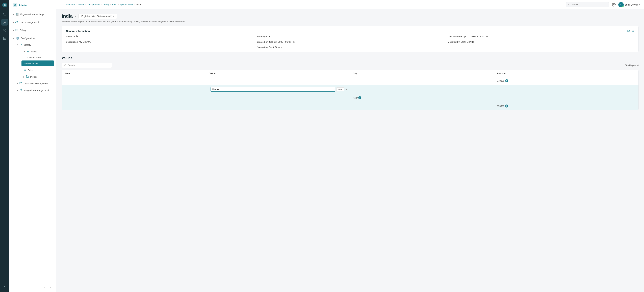 Image resolution: width=644 pixels, height=292 pixels. I want to click on pincode-badge-4: 0, so click(507, 106).